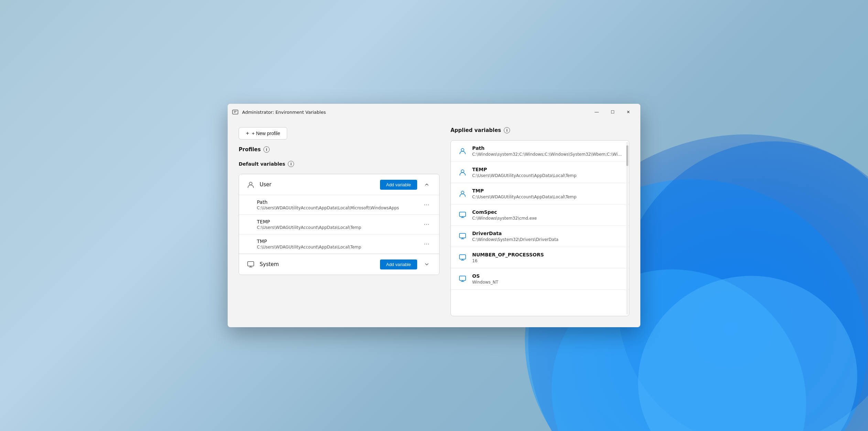  What do you see at coordinates (337, 224) in the screenshot?
I see `variable-info: TEMP C:\Users\WDAGUtilityAccount\AppData…` at bounding box center [337, 224].